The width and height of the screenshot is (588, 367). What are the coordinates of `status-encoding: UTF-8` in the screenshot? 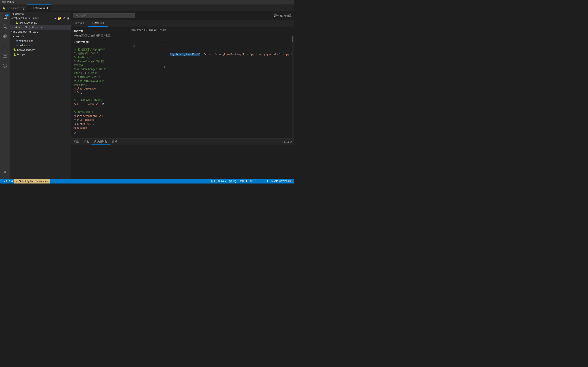 It's located at (254, 181).